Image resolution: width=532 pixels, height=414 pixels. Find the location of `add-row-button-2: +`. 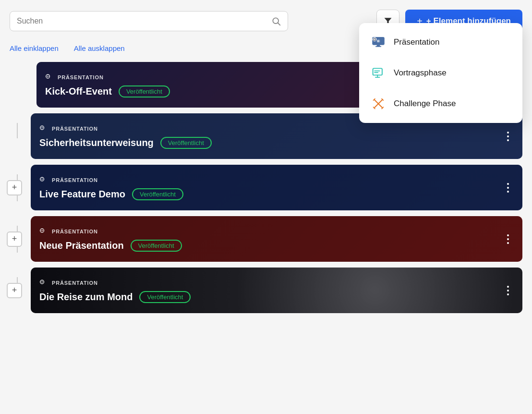

add-row-button-2: + is located at coordinates (14, 188).